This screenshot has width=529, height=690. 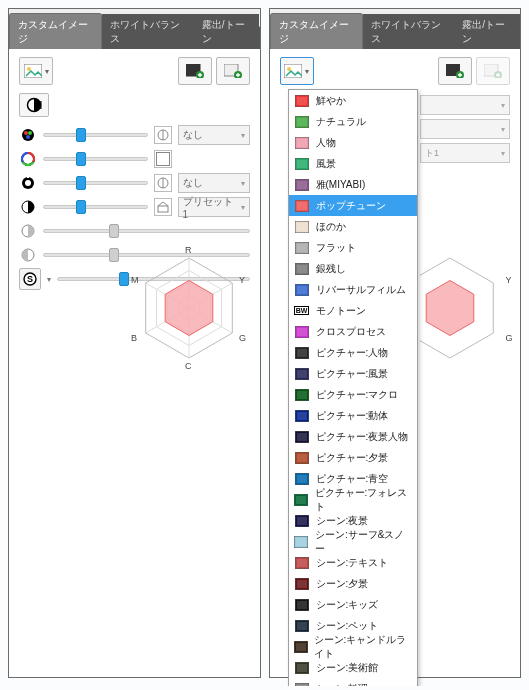 What do you see at coordinates (96, 159) in the screenshot?
I see `hue-slider` at bounding box center [96, 159].